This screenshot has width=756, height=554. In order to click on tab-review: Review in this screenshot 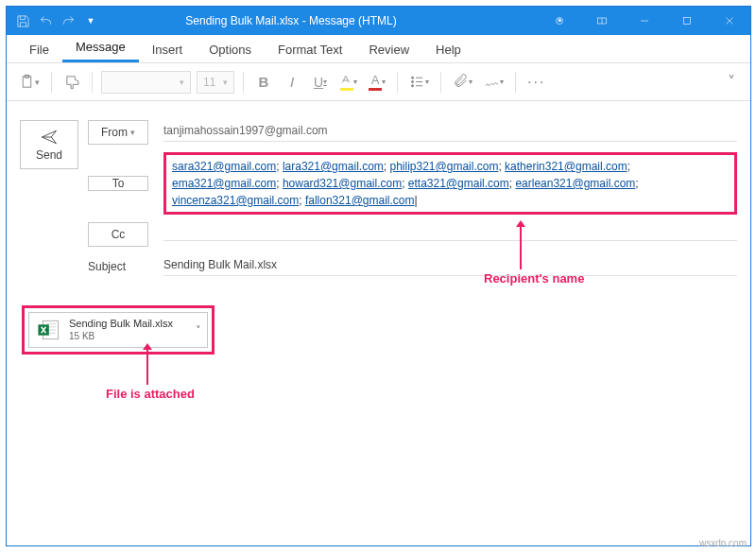, I will do `click(389, 49)`.